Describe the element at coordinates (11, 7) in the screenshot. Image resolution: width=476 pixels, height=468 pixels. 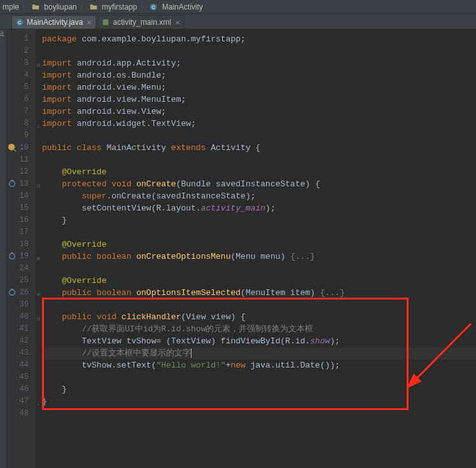
I see `breadcrumb-item: mple` at that location.